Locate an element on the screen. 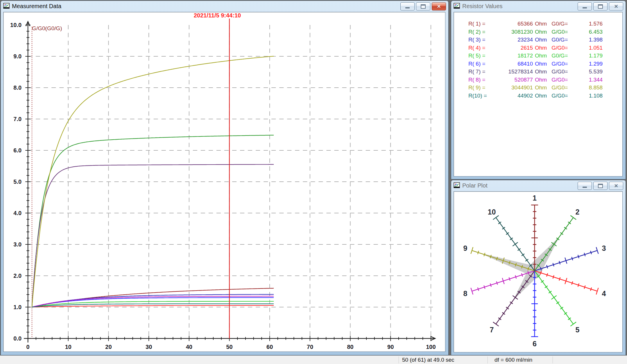 Image resolution: width=627 pixels, height=364 pixels. x-tick-label: 50 is located at coordinates (229, 347).